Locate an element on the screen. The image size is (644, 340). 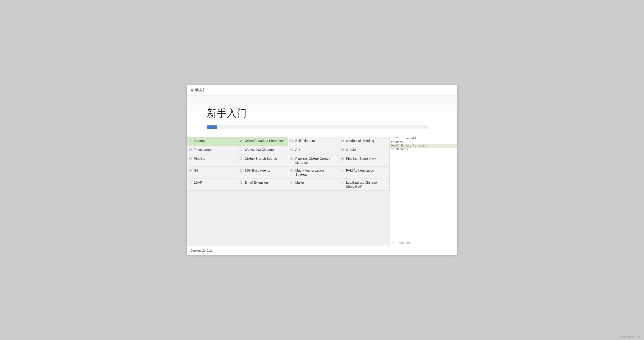
plugin-cell: Pipeline: Stage View is located at coordinates (364, 161).